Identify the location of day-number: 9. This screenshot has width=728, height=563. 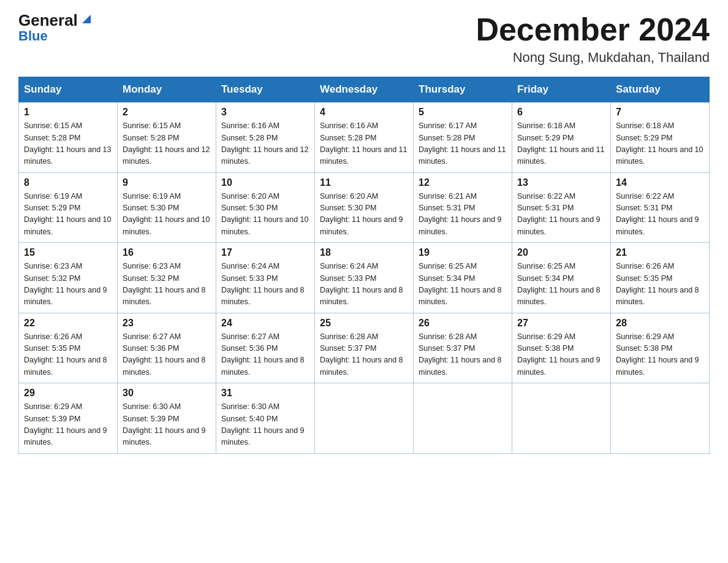
(167, 183).